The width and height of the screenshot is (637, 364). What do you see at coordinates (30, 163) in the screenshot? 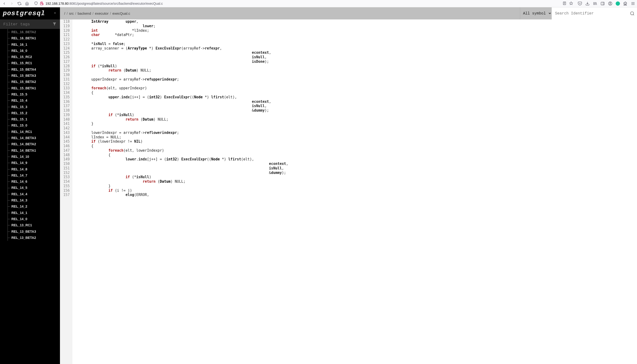
I see `tag-item: REL_14_9` at bounding box center [30, 163].